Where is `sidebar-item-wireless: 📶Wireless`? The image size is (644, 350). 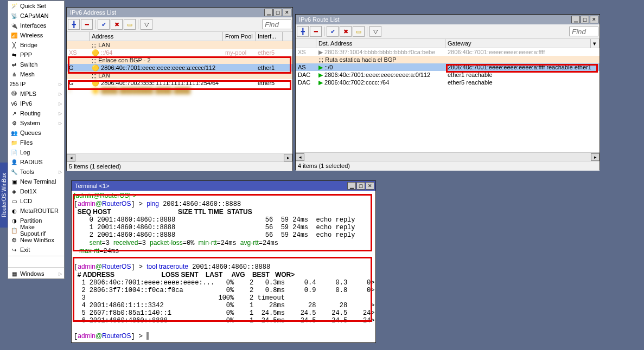
sidebar-item-wireless: 📶Wireless is located at coordinates (36, 35).